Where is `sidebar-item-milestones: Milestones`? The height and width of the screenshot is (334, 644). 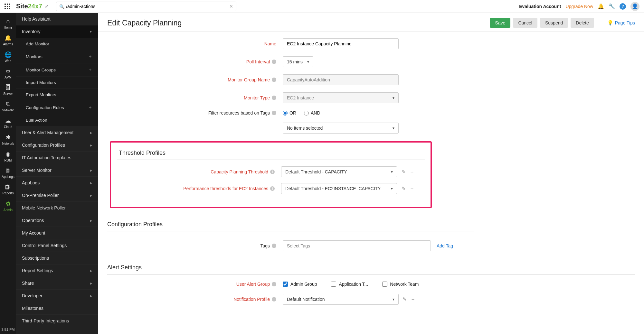 sidebar-item-milestones: Milestones is located at coordinates (57, 308).